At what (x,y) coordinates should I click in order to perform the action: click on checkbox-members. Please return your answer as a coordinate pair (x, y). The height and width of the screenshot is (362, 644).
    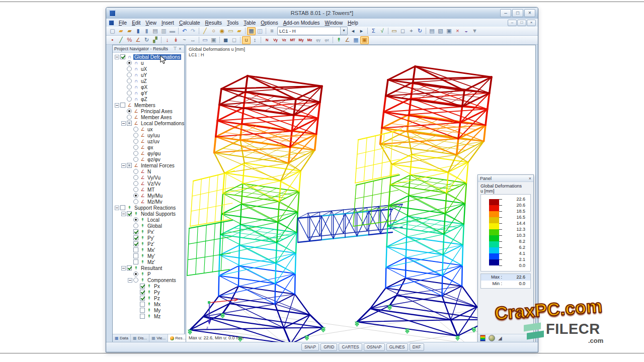
    Looking at the image, I should click on (123, 105).